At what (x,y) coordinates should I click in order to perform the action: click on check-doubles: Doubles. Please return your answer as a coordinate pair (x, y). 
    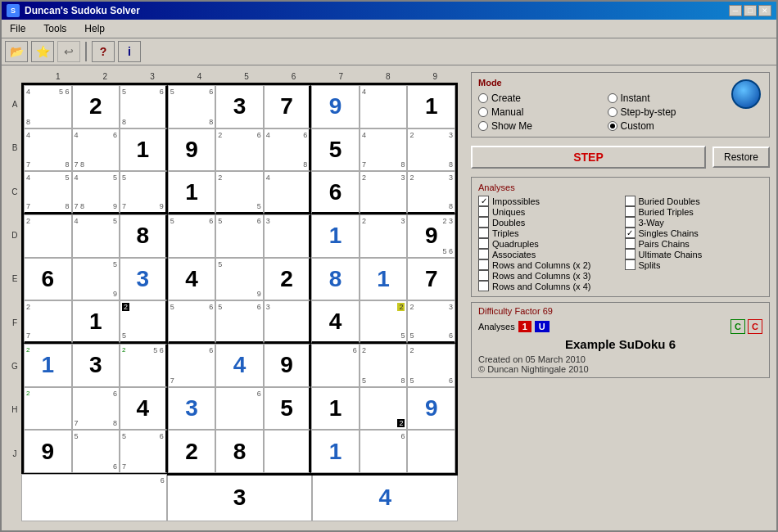
    Looking at the image, I should click on (547, 223).